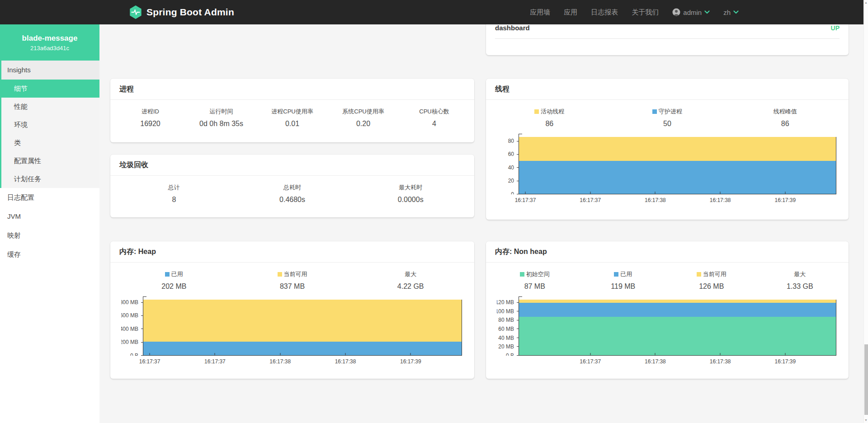  Describe the element at coordinates (623, 274) in the screenshot. I see `stat-label: 已用` at that location.